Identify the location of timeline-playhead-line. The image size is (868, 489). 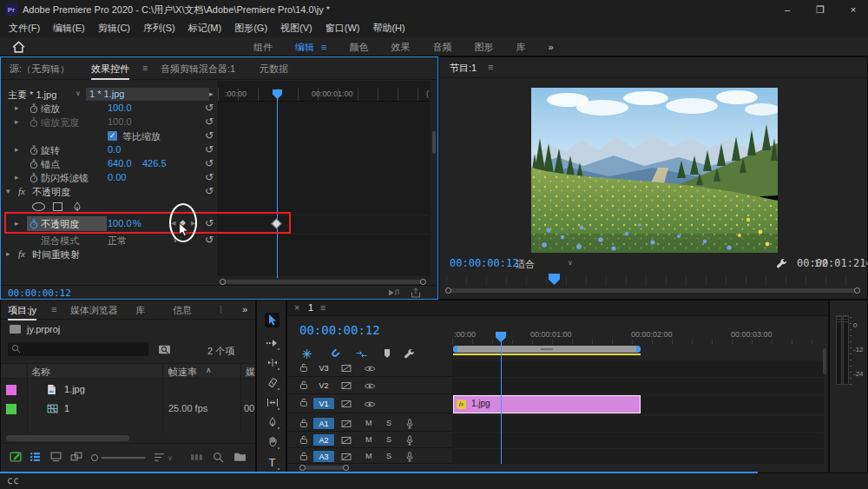
(502, 400).